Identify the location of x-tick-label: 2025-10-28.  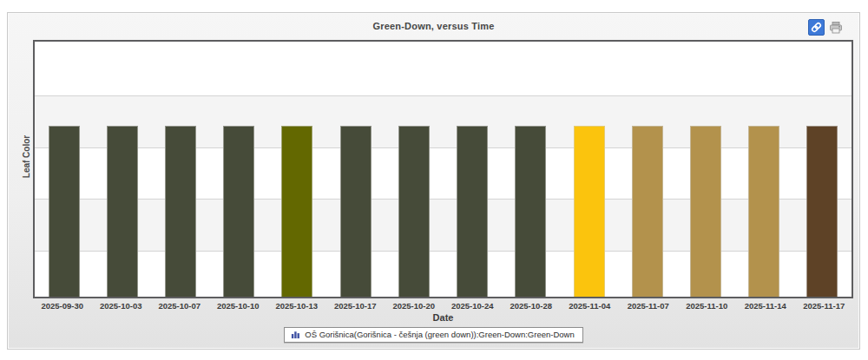
(531, 305).